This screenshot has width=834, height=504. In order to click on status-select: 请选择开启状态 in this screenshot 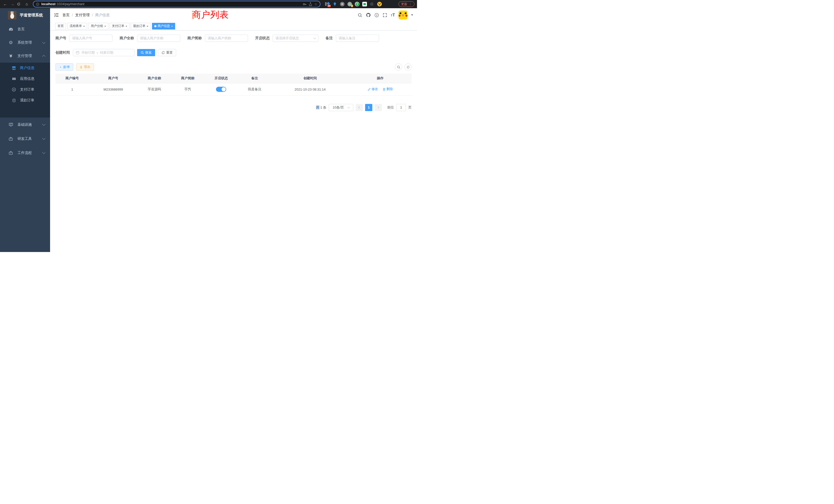, I will do `click(296, 38)`.